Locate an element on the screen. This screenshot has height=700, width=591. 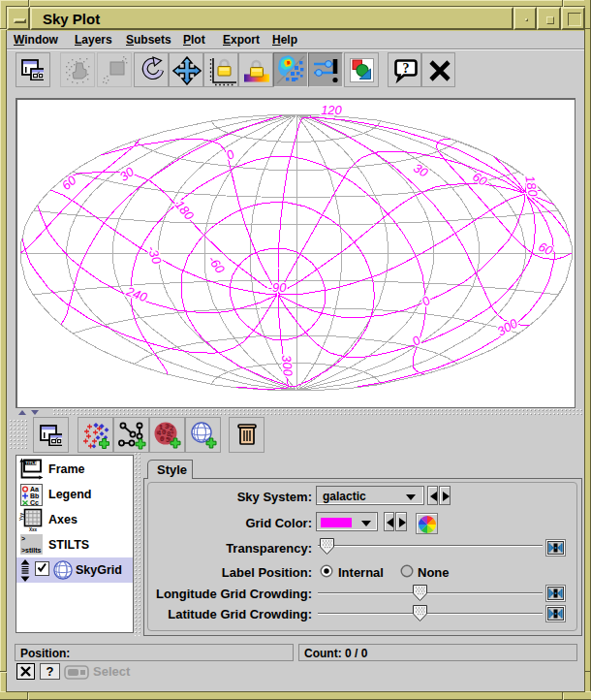
svg-text: 300 is located at coordinates (287, 366).